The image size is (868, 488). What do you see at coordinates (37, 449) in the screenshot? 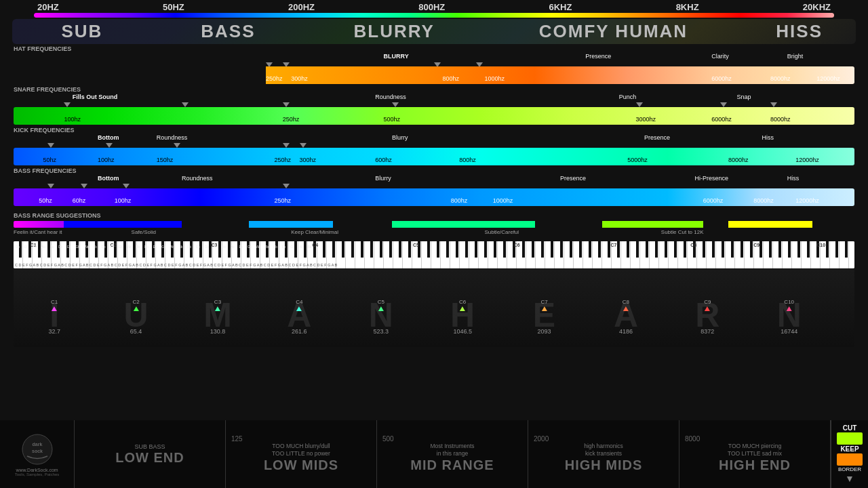
I see `darksock-logo-icon: dark sock` at bounding box center [37, 449].